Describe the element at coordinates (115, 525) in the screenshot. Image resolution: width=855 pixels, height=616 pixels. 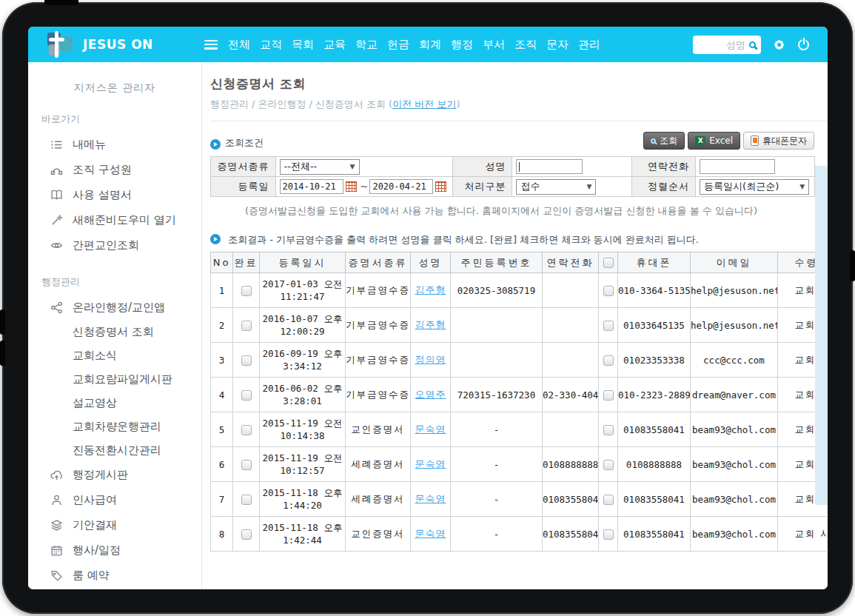
I see `sidebar-item: 기안결재` at that location.